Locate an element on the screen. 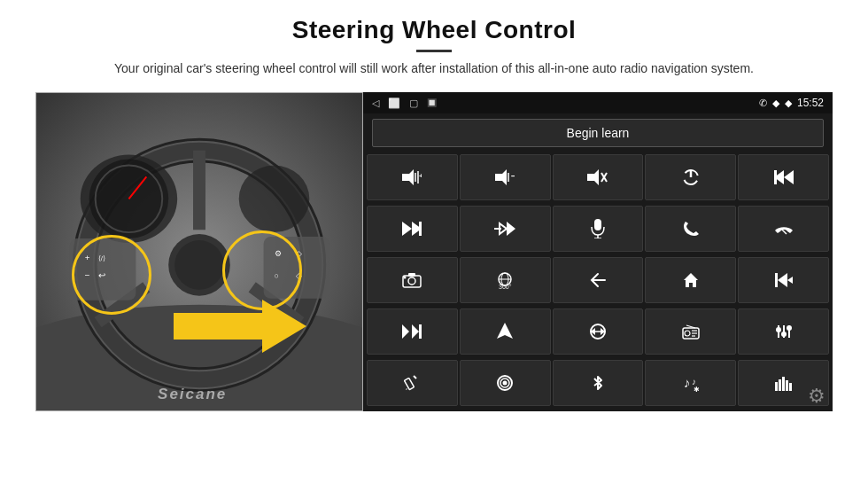 This screenshot has width=868, height=484. volume-down-button: − is located at coordinates (505, 177).